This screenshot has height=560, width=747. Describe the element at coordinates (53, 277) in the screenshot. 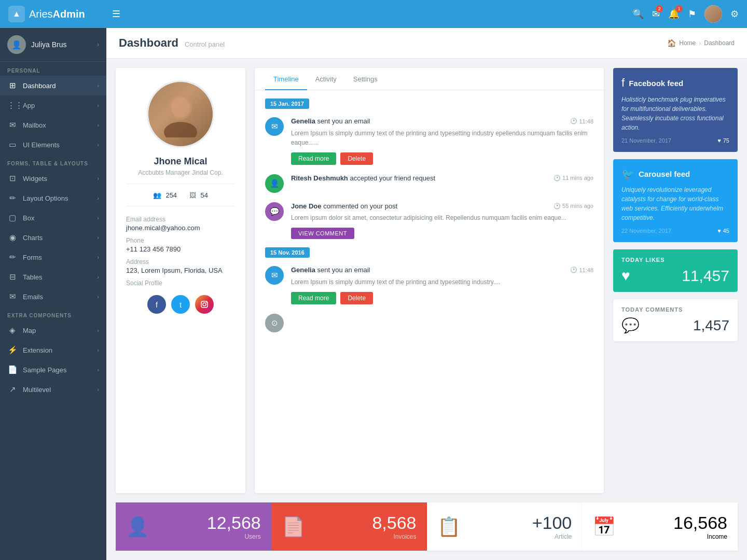

I see `sidebar-item-tables: ⊟ Tables ›` at that location.